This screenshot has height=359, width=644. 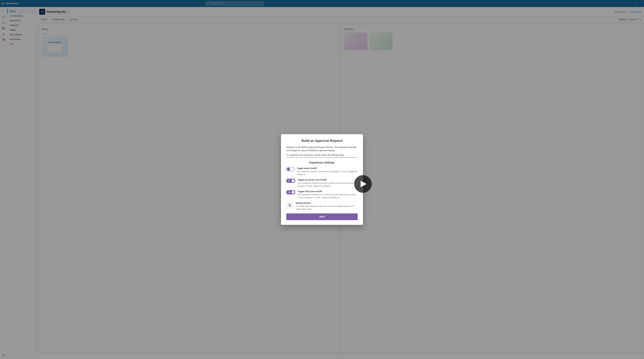 What do you see at coordinates (363, 184) in the screenshot?
I see `play-button` at bounding box center [363, 184].